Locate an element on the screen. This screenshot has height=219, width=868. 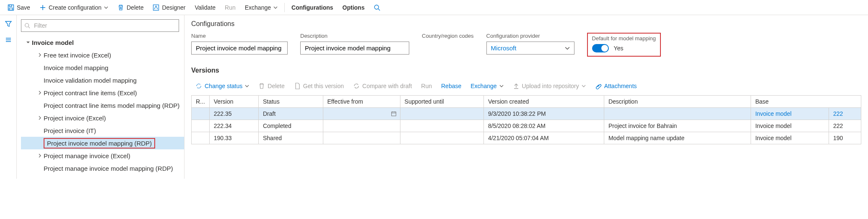
save-label: Save is located at coordinates (23, 8).